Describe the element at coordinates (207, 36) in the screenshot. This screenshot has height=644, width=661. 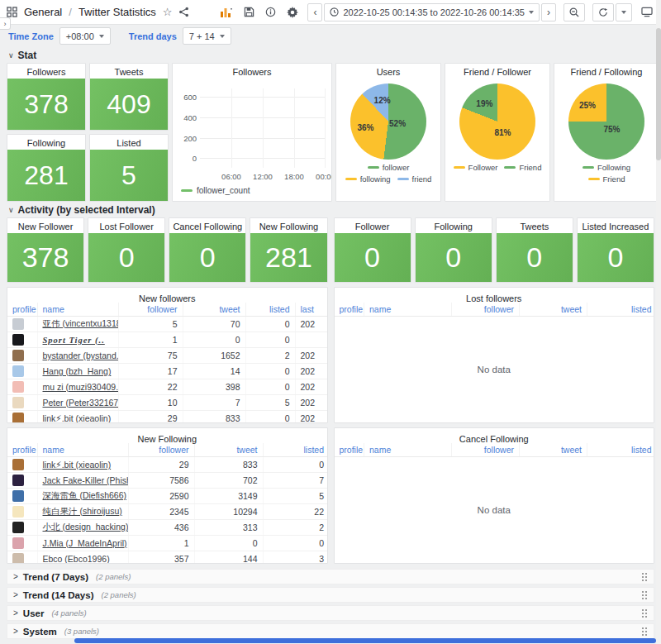
I see `variable-trend-days-value: 7 + 14` at that location.